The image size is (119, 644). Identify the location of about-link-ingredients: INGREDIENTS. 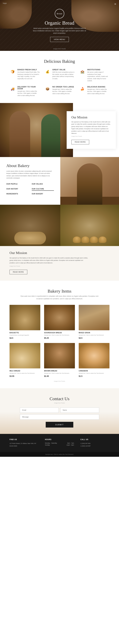
(17, 194).